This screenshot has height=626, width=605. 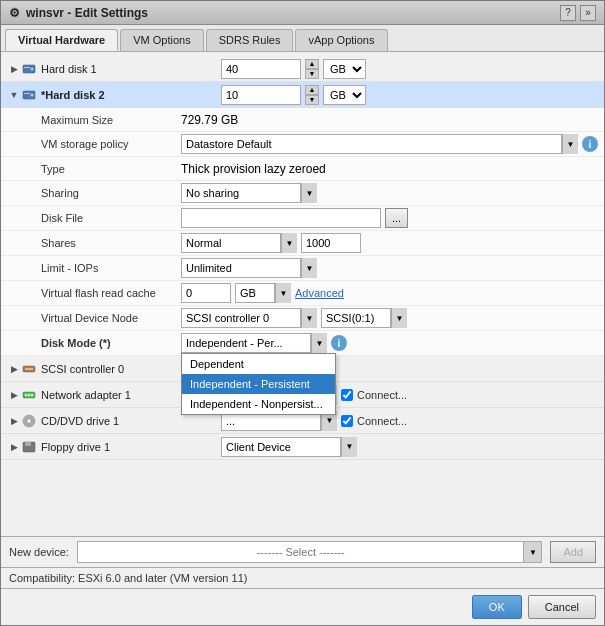 What do you see at coordinates (590, 144) in the screenshot?
I see `vm-storage-info: i` at bounding box center [590, 144].